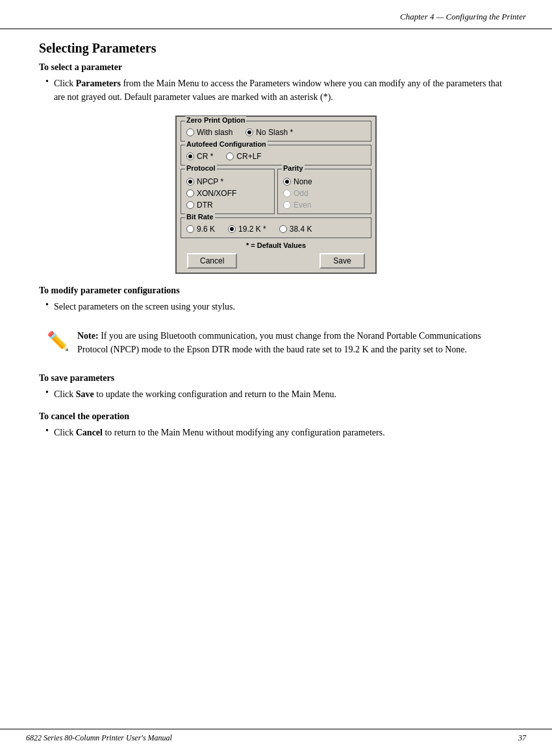  What do you see at coordinates (276, 261) in the screenshot?
I see `dialog-buttons: Cancel Save` at bounding box center [276, 261].